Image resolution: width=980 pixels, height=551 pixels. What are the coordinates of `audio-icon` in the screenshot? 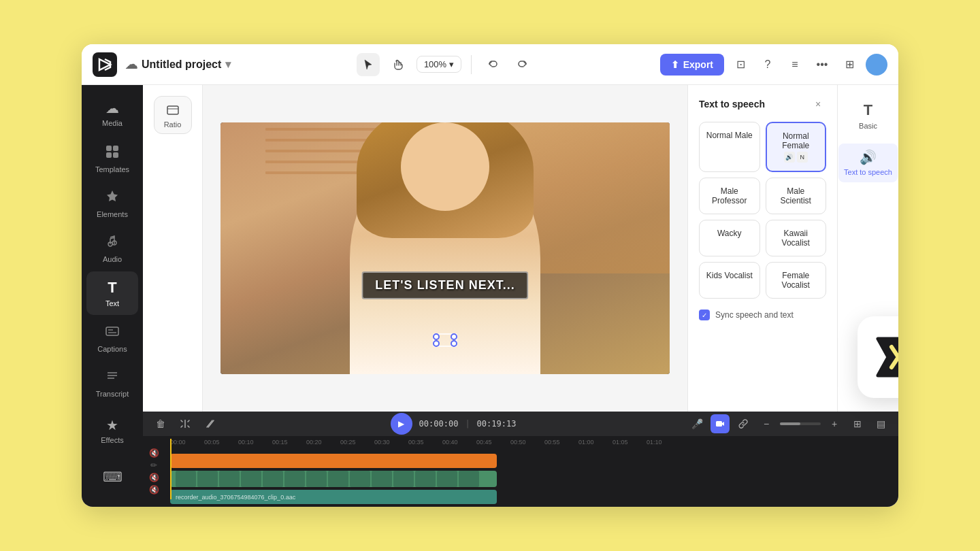 It's located at (112, 244).